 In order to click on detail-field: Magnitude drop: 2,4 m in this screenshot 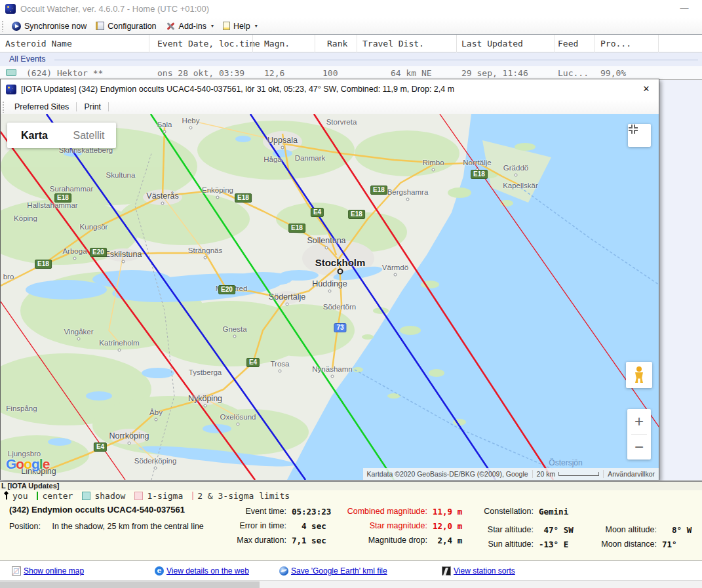, I will do `click(392, 540)`.